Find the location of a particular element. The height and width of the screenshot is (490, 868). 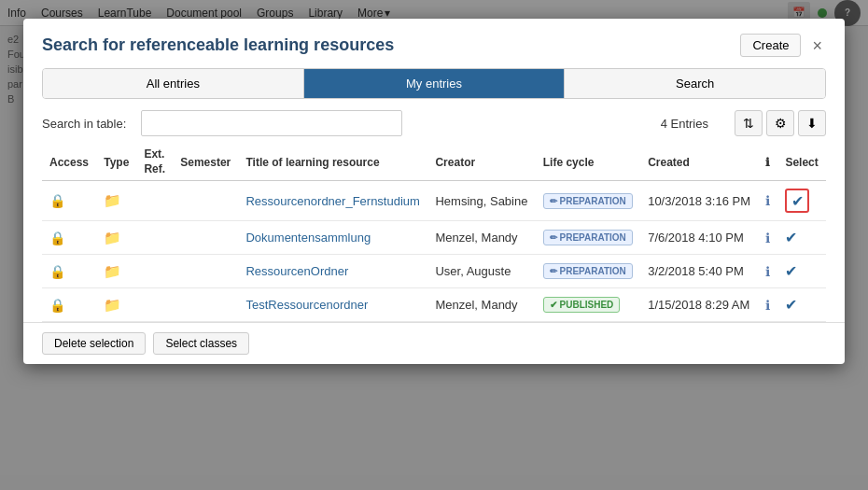

close-button: × is located at coordinates (818, 46).